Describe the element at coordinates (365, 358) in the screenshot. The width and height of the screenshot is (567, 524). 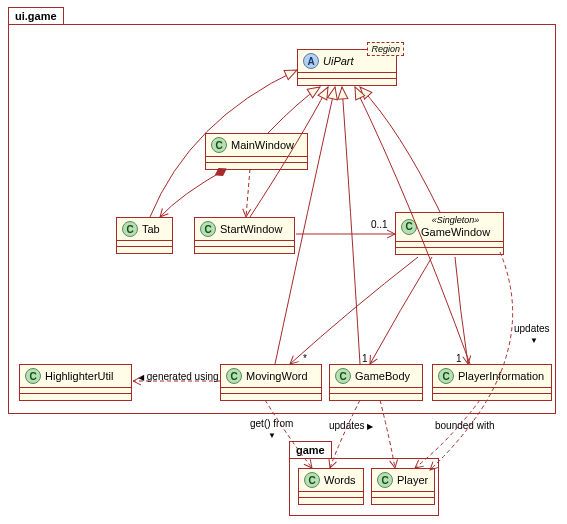
I see `mult-1a: 1` at that location.